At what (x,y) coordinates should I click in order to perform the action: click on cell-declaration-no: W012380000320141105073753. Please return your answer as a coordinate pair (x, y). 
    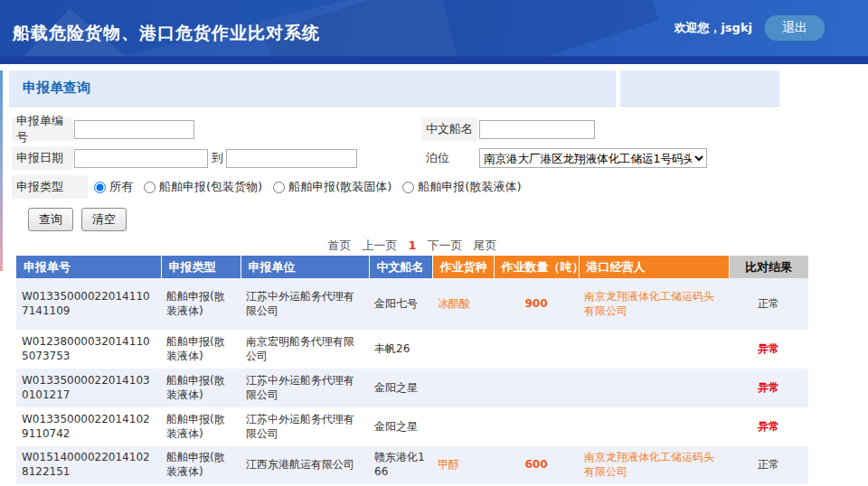
    Looking at the image, I should click on (89, 349).